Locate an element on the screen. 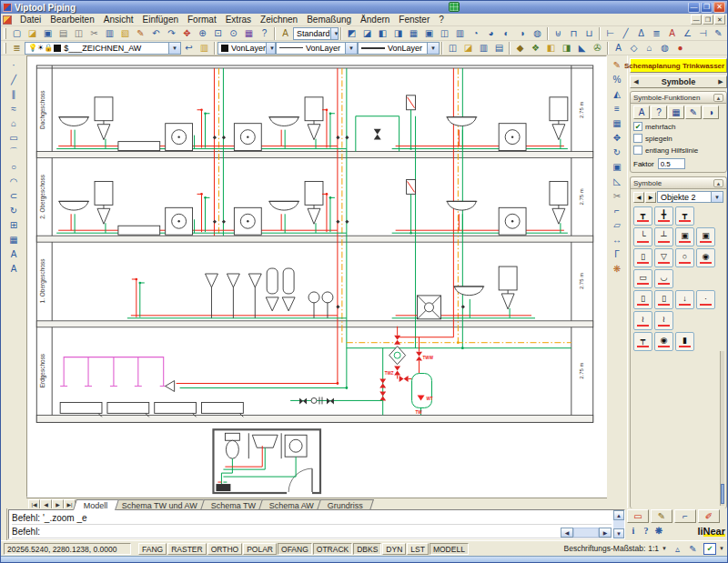  background-icon: ◣ is located at coordinates (582, 47).